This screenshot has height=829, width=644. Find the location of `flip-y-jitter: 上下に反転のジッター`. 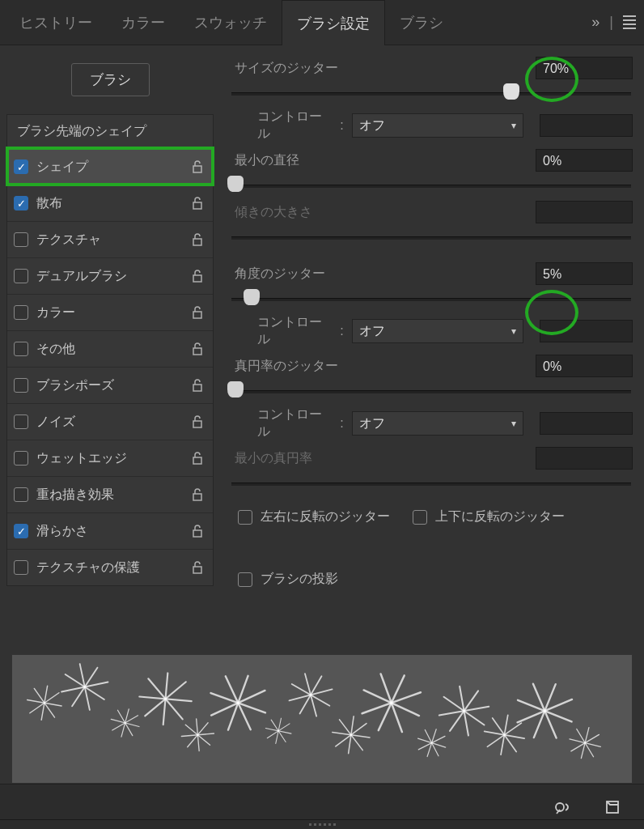

flip-y-jitter: 上下に反転のジッター is located at coordinates (489, 517).